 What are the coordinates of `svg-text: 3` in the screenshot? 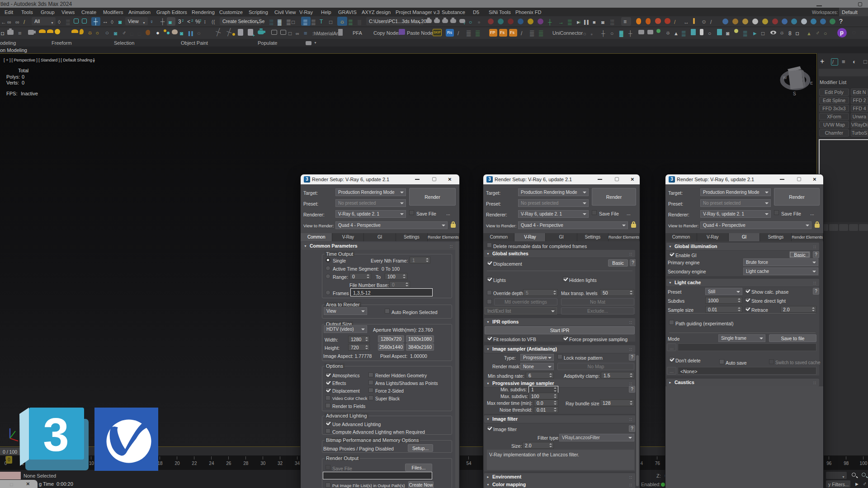 It's located at (56, 435).